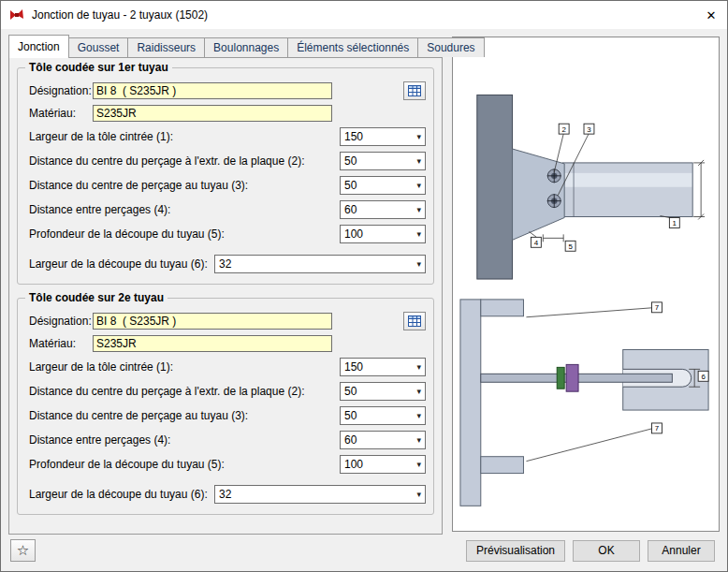 The width and height of the screenshot is (728, 572). What do you see at coordinates (502, 465) in the screenshot?
I see `beam-bottom-flange-shape` at bounding box center [502, 465].